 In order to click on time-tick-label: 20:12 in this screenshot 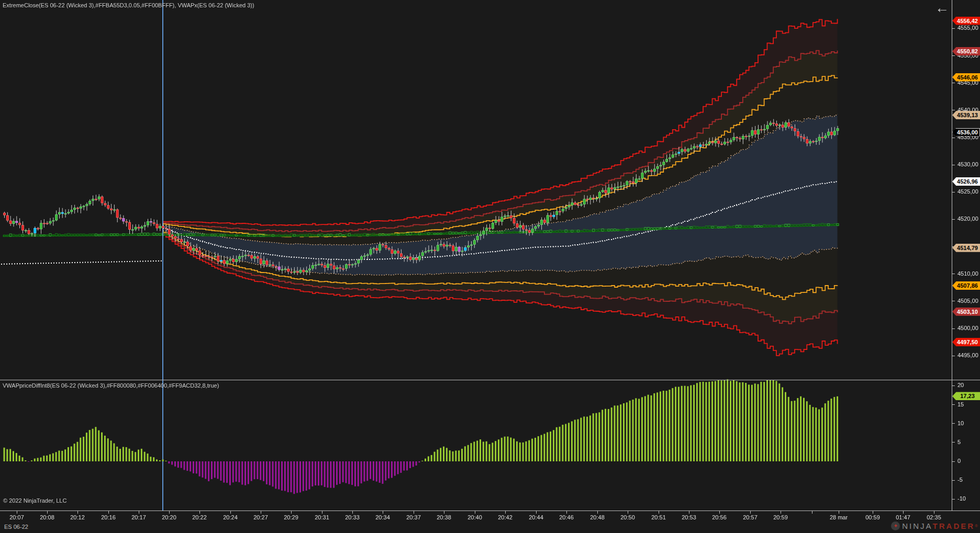, I will do `click(77, 517)`.